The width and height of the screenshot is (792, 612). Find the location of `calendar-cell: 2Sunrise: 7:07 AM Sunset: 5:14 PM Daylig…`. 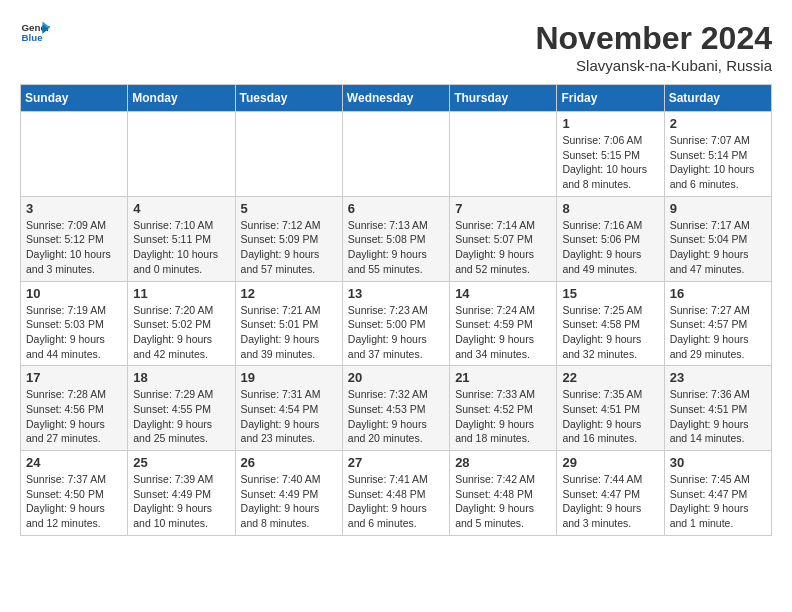

calendar-cell: 2Sunrise: 7:07 AM Sunset: 5:14 PM Daylig… is located at coordinates (718, 154).